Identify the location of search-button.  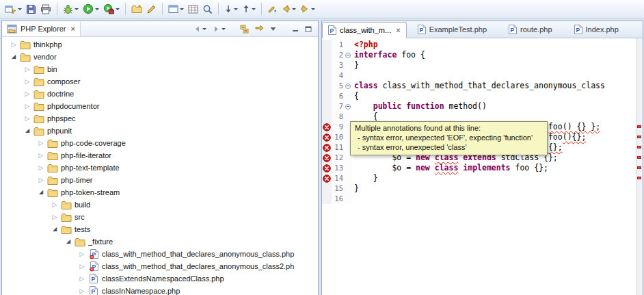
(208, 9).